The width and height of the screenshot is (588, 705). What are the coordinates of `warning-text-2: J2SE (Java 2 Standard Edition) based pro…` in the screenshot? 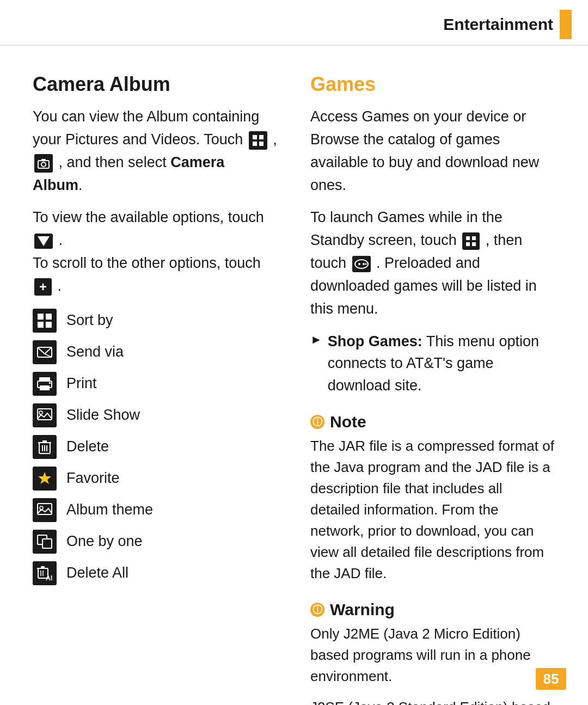 It's located at (433, 701).